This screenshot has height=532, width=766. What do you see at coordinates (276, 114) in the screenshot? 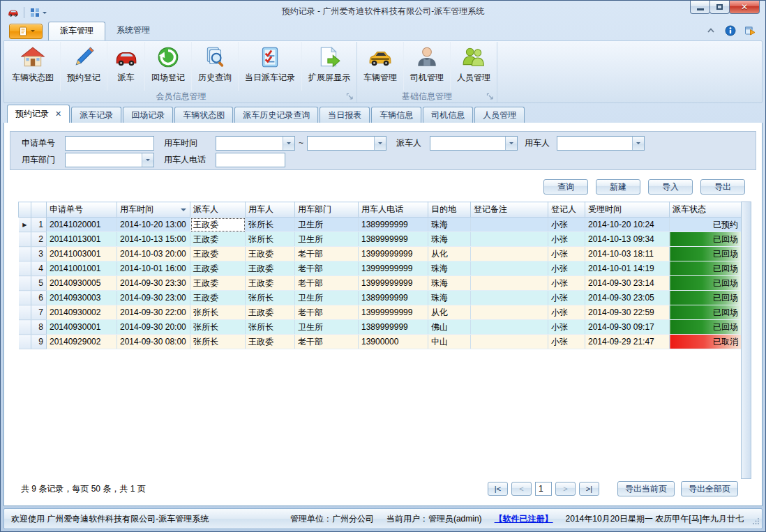
I see `doc-tab-派车历史记录查询: 派车历史记录查询` at bounding box center [276, 114].